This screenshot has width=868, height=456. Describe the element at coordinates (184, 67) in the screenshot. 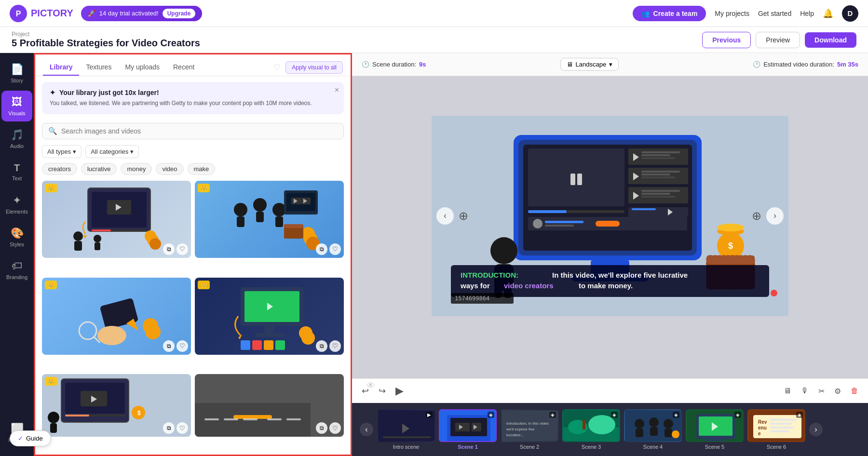

I see `tab-recent: Recent` at that location.